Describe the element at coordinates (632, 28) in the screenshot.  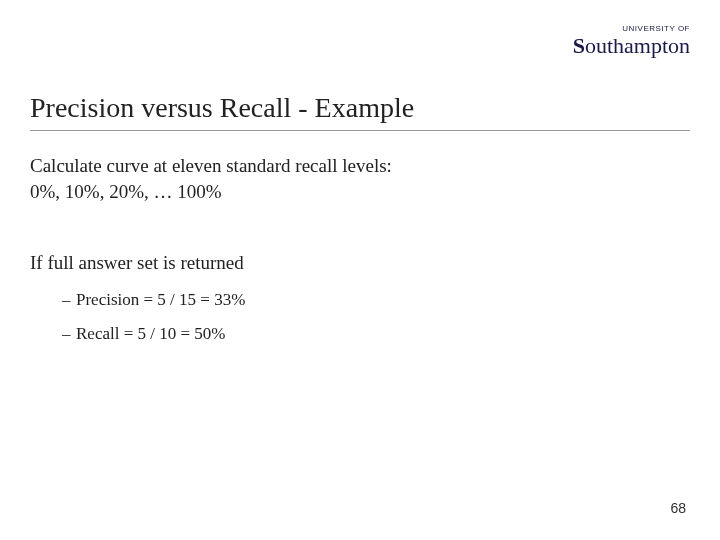
I see `logo-top-text: UNIVERSITY OF` at that location.